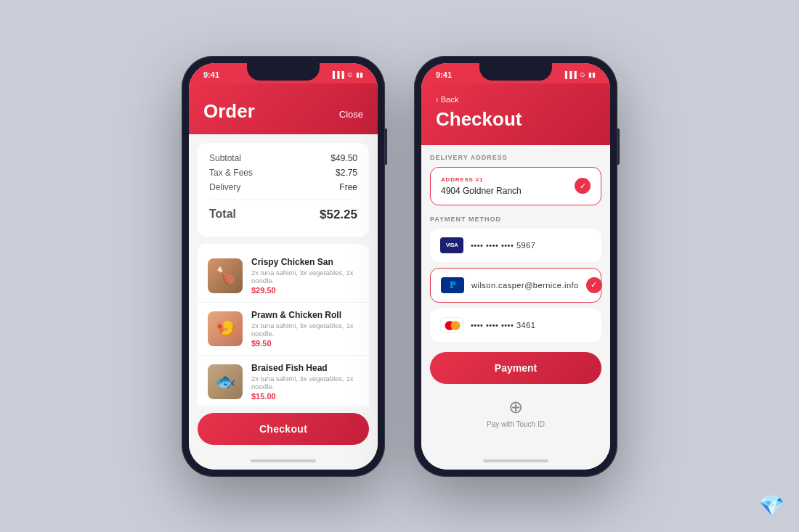  Describe the element at coordinates (283, 109) in the screenshot. I see `order-header: Order Close` at that location.